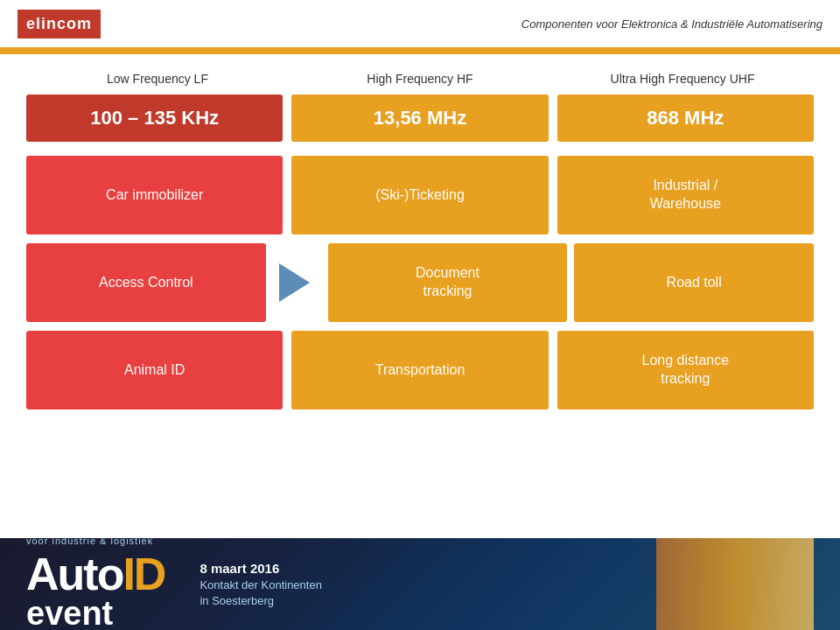 This screenshot has width=840, height=630. Describe the element at coordinates (420, 195) in the screenshot. I see `app-row-1: Car immobilizer (Ski-)Ticketing Industri…` at that location.